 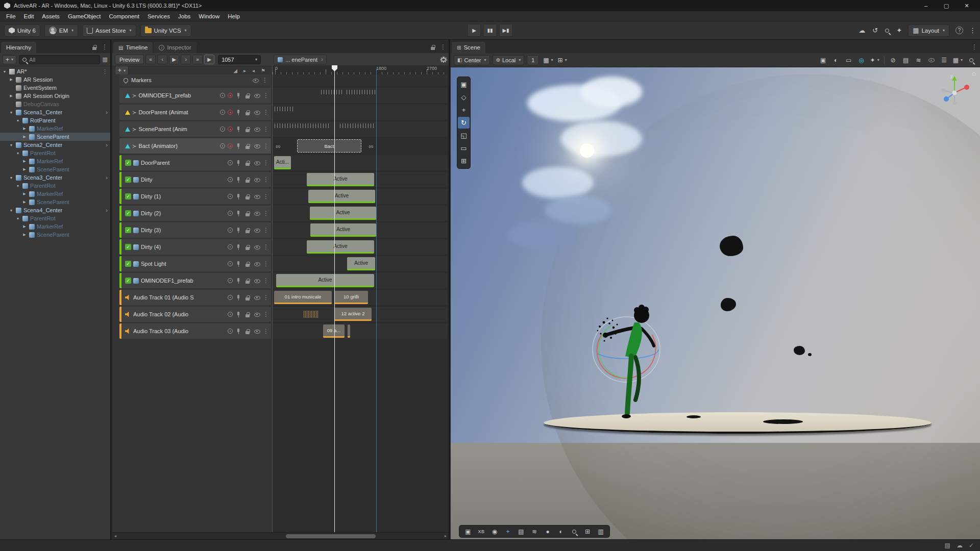 I want to click on move-overlay-icon: +, so click(x=508, y=532).